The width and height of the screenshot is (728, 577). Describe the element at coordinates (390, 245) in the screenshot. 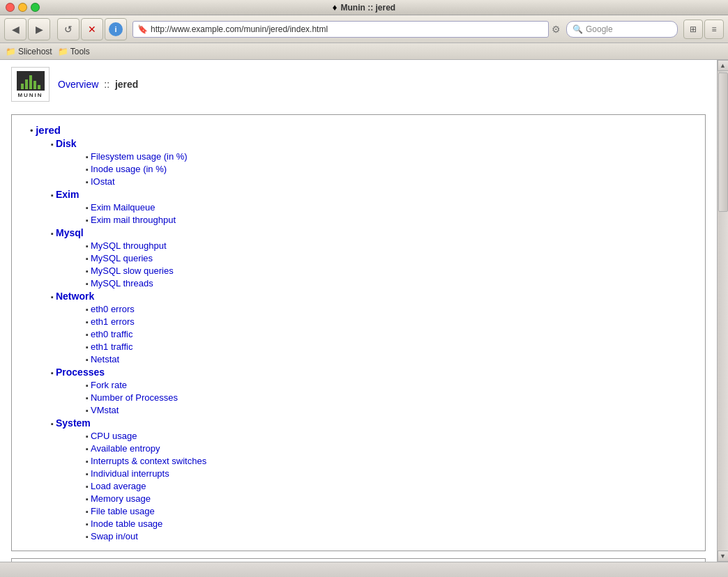

I see `list-item: MySQL throughput` at that location.